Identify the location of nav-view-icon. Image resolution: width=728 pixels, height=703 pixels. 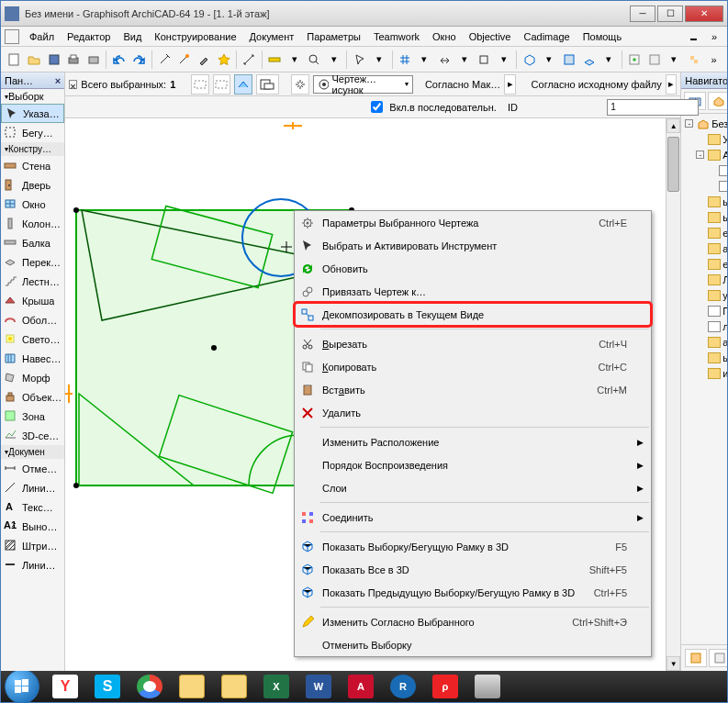
(718, 101).